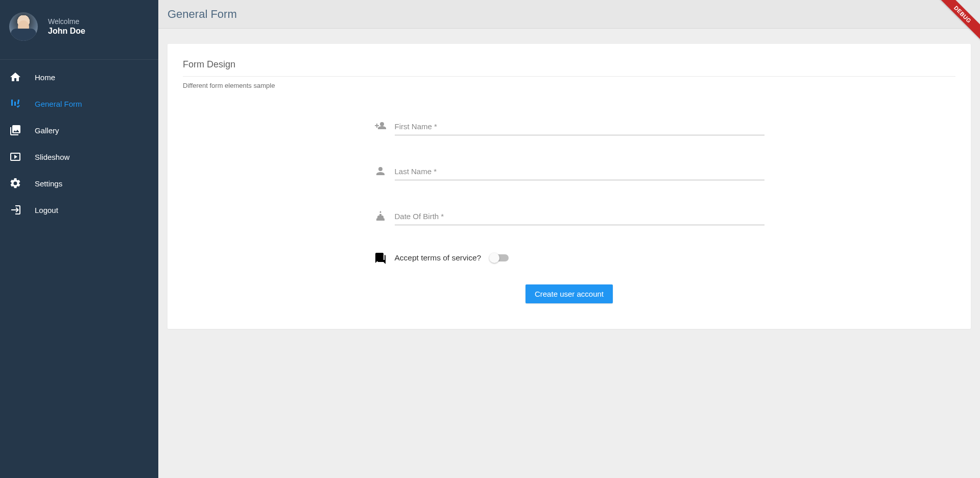  What do you see at coordinates (79, 130) in the screenshot?
I see `sidebar-item-gallery: Gallery` at bounding box center [79, 130].